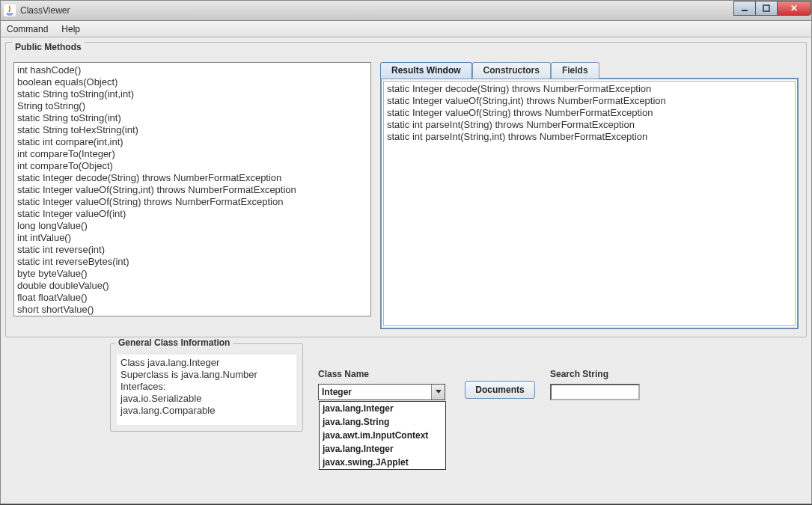 This screenshot has width=812, height=505. Describe the element at coordinates (575, 70) in the screenshot. I see `tab-fields: Fields` at that location.